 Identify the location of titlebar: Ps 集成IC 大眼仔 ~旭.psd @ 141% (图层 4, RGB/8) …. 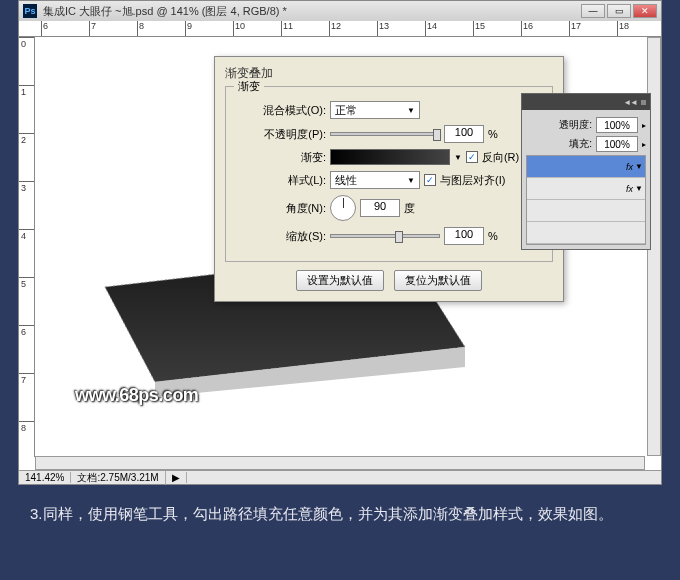
(340, 11).